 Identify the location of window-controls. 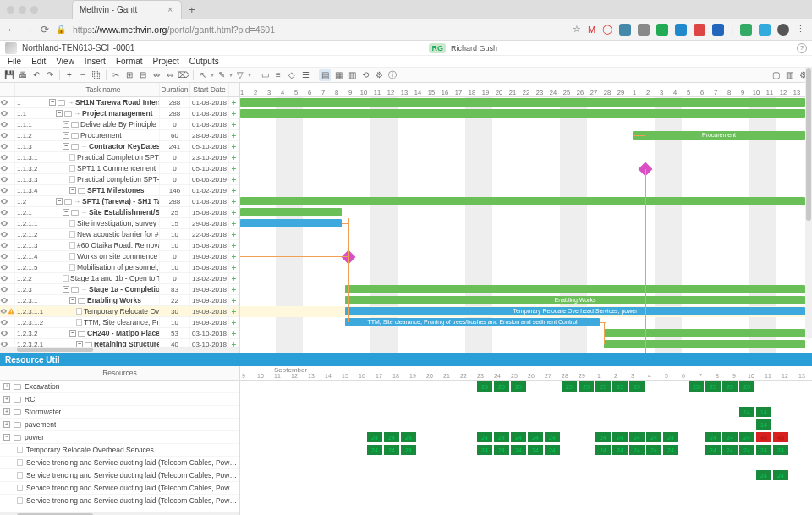
(22, 10).